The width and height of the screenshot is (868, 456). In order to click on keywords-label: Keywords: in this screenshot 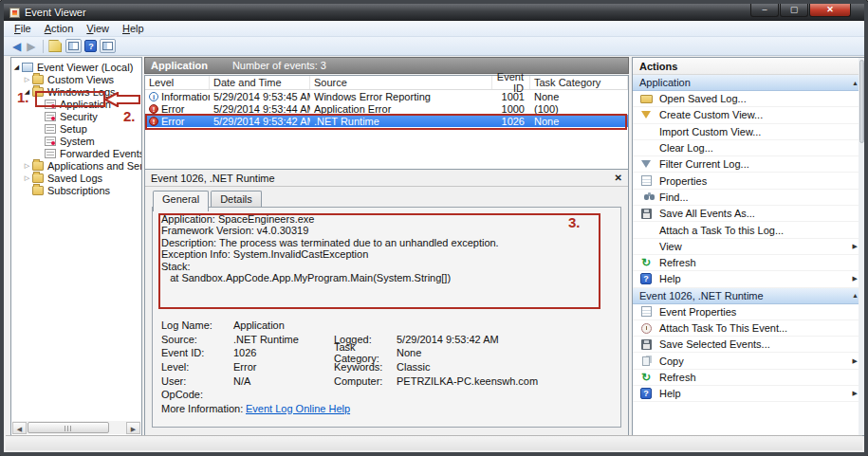, I will do `click(365, 367)`.